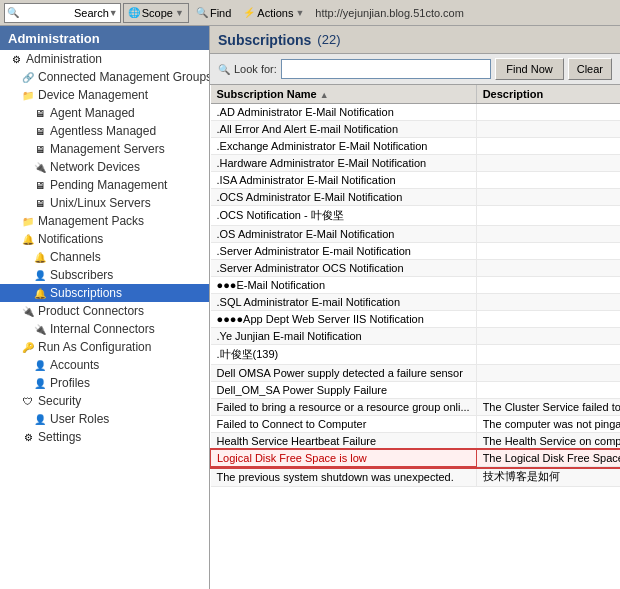  Describe the element at coordinates (62, 13) in the screenshot. I see `search-box: 🔍 Search ▼` at that location.